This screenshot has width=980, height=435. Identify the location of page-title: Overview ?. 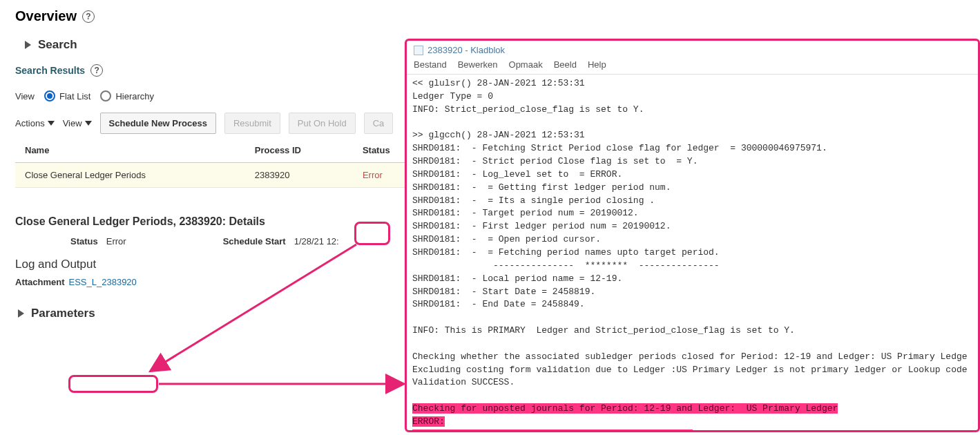
(490, 17).